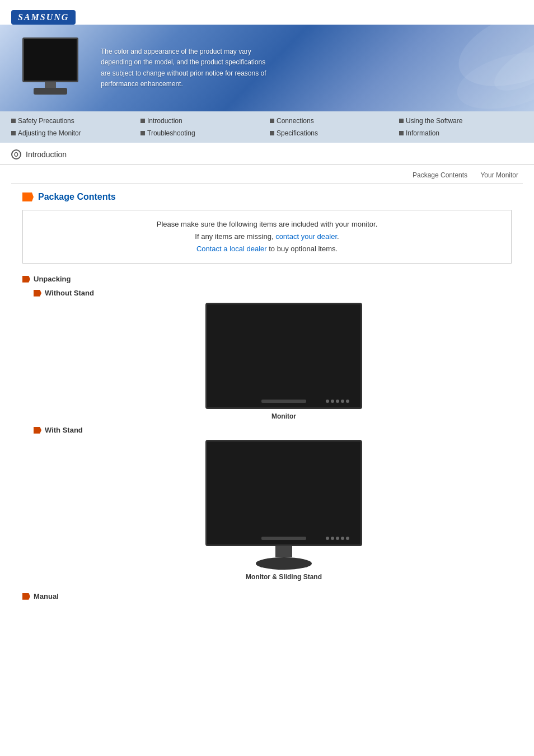 Image resolution: width=534 pixels, height=756 pixels. Describe the element at coordinates (461, 121) in the screenshot. I see `nav-item-software: Using the Software` at that location.